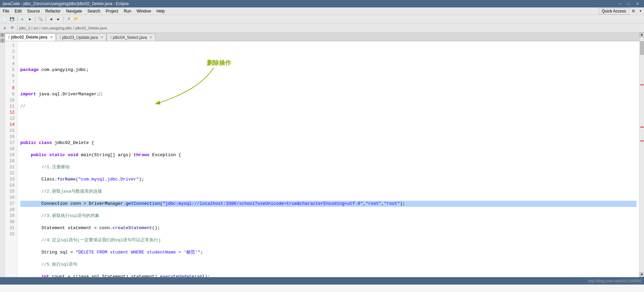 This screenshot has width=644, height=292. What do you see at coordinates (328, 240) in the screenshot?
I see `code-line-15: //4.定义sql语句(一定要保证我们的sql语句可以正常执行)` at bounding box center [328, 240].